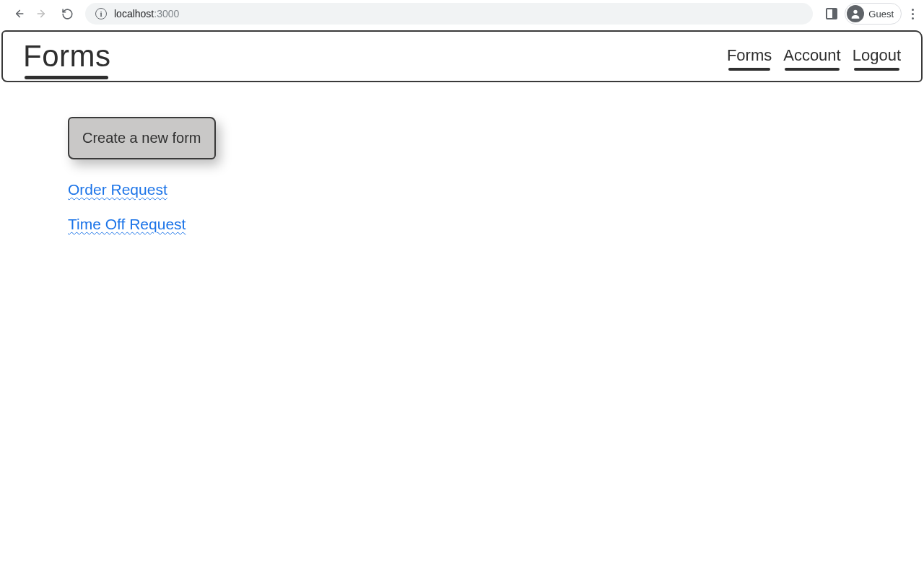 The image size is (924, 580). What do you see at coordinates (141, 139) in the screenshot?
I see `create-form-button: Create a new form` at bounding box center [141, 139].